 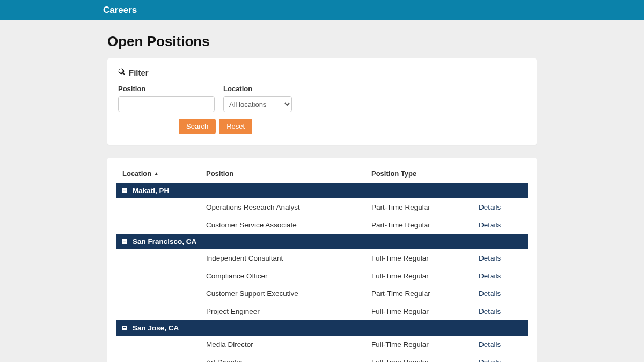 I want to click on table-row: Project EngineerFull-Time RegularDetails, so click(x=322, y=311).